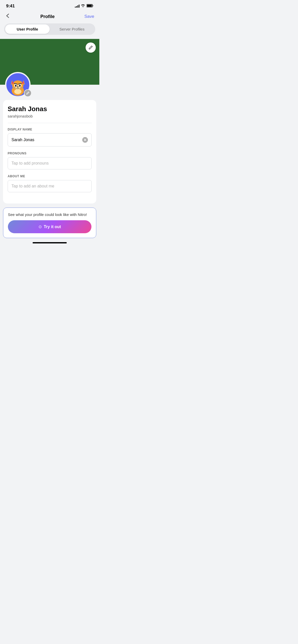  I want to click on nitro-promo-text: See what your profile could look like wi…, so click(50, 215).